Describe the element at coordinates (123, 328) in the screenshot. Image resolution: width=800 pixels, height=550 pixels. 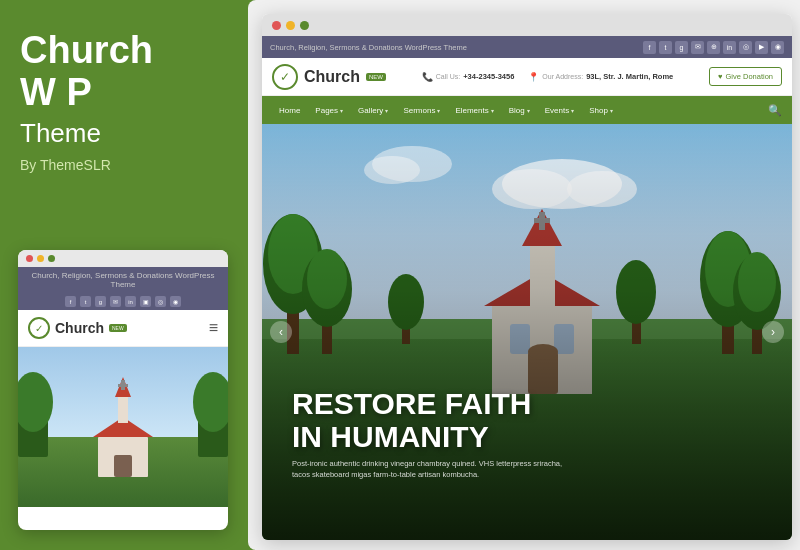
I see `mobile-header: ✓ Church NEW ≡` at that location.